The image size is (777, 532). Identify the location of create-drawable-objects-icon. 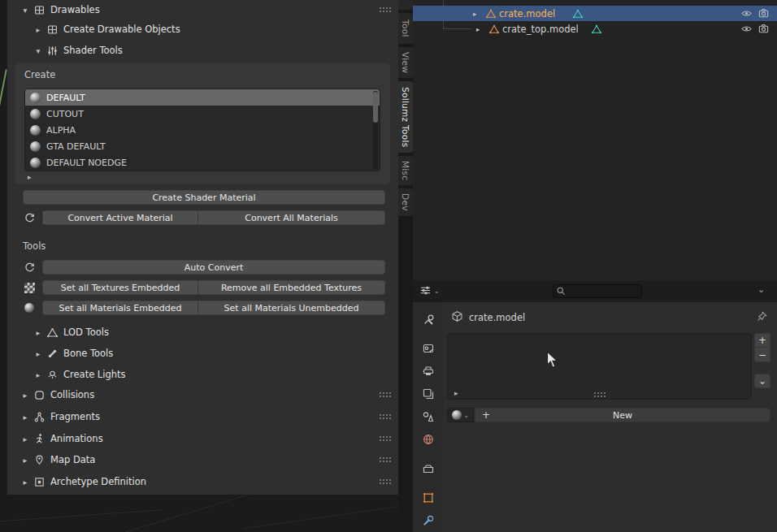
(52, 29).